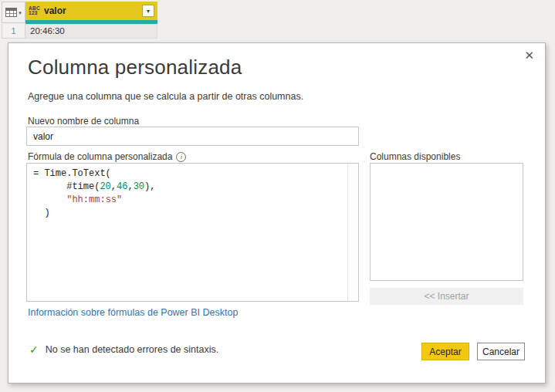 This screenshot has height=392, width=555. Describe the element at coordinates (100, 157) in the screenshot. I see `formula-label: Fórmula de columna personalizada` at that location.